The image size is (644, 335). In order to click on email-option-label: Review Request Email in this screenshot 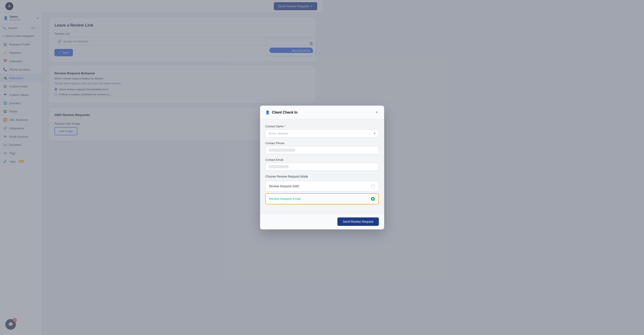, I will do `click(285, 199)`.